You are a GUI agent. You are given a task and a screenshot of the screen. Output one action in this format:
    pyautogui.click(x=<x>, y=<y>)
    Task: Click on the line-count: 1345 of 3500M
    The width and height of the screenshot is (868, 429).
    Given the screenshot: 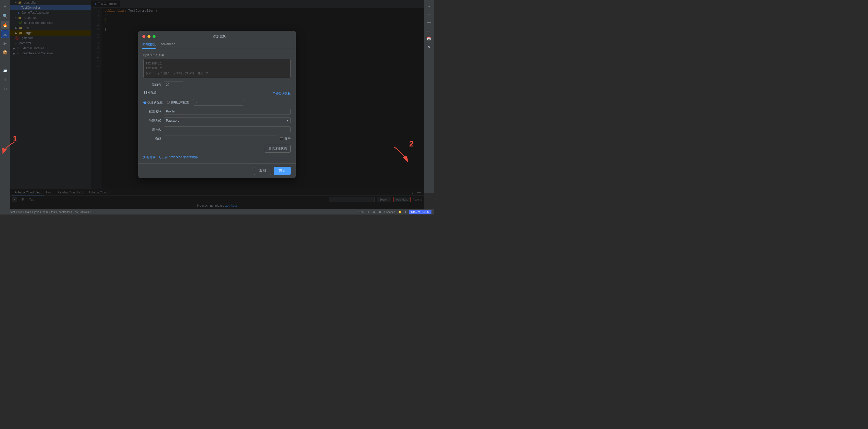 What is the action you would take?
    pyautogui.click(x=420, y=212)
    